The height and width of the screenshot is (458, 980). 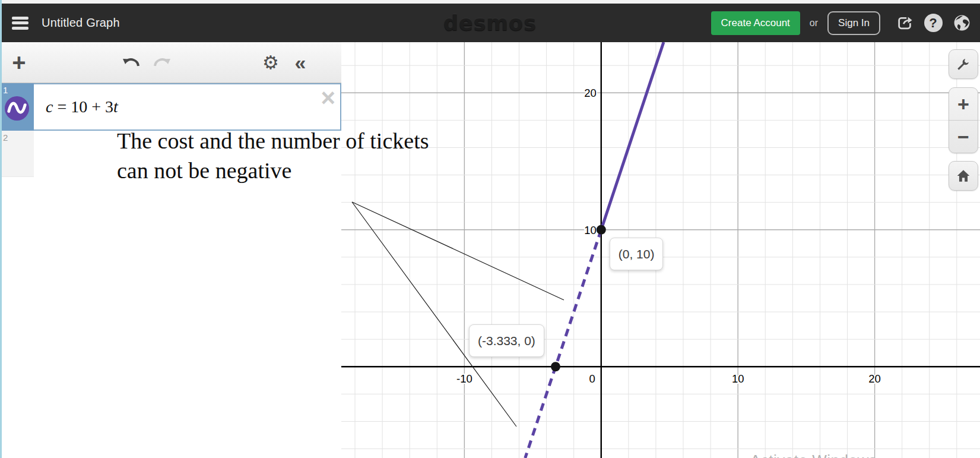 What do you see at coordinates (854, 23) in the screenshot?
I see `sign-in-button: Sign In` at bounding box center [854, 23].